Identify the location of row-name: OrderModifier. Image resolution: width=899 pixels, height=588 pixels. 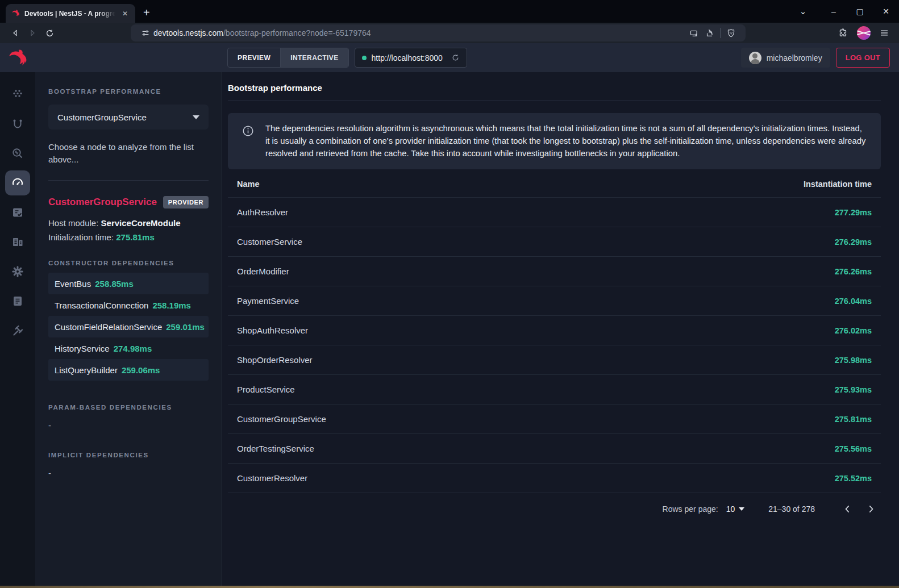
(409, 272).